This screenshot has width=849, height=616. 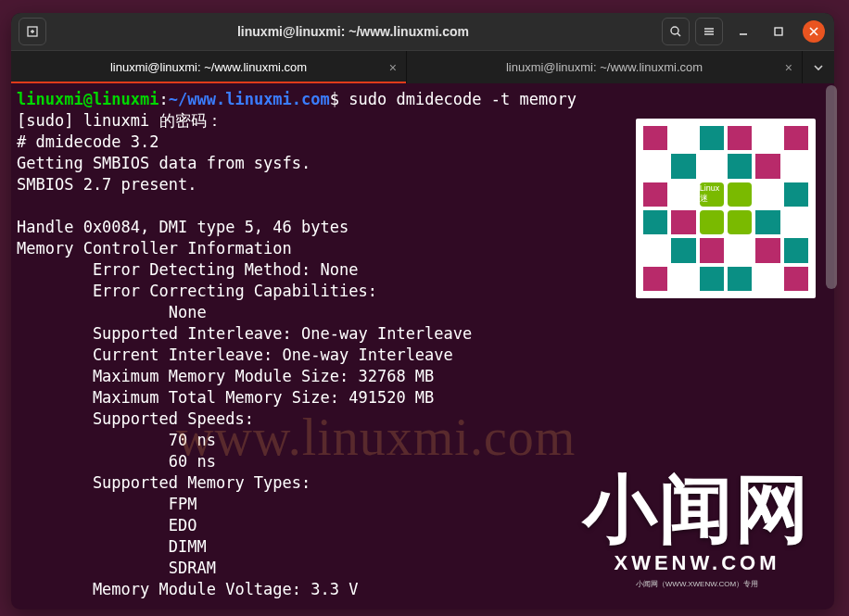 What do you see at coordinates (814, 31) in the screenshot?
I see `close-button` at bounding box center [814, 31].